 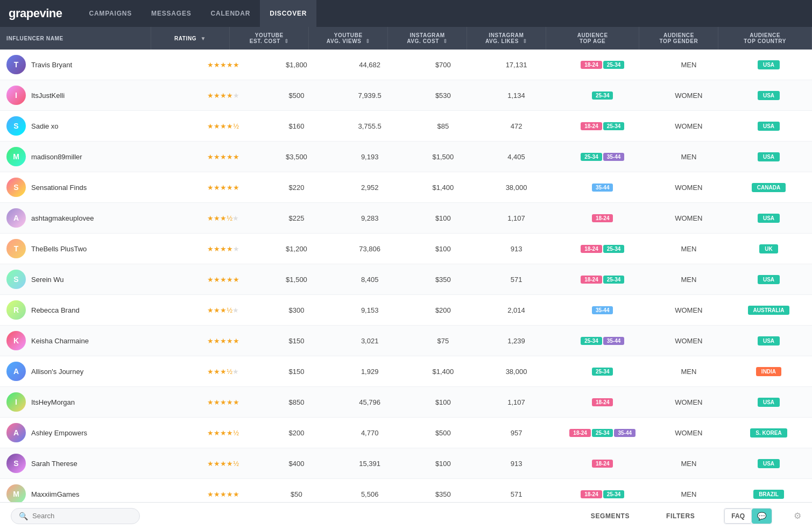 I want to click on nav-campaigns: CAMPAIGNS, so click(x=110, y=13).